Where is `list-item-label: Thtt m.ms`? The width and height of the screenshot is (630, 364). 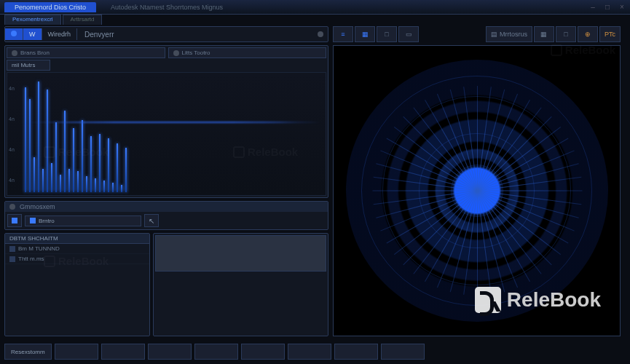
list-item-label: Thtt m.ms is located at coordinates (31, 259).